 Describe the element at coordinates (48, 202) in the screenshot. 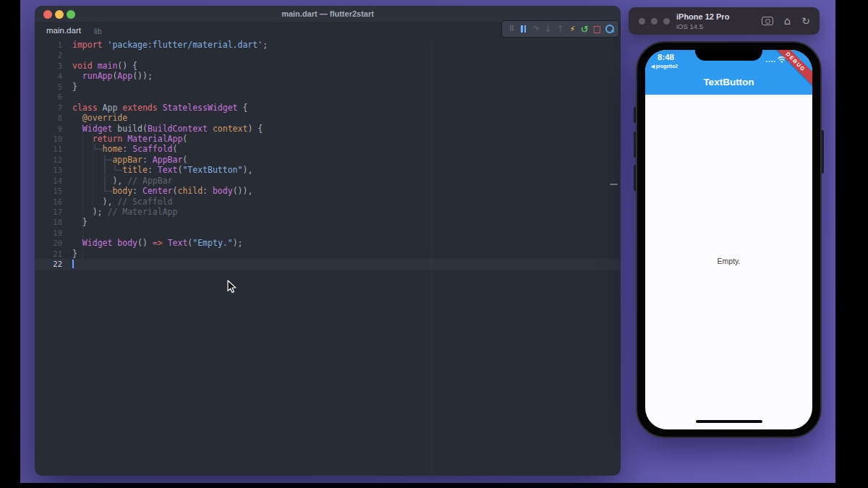

I see `line-number: 16` at that location.